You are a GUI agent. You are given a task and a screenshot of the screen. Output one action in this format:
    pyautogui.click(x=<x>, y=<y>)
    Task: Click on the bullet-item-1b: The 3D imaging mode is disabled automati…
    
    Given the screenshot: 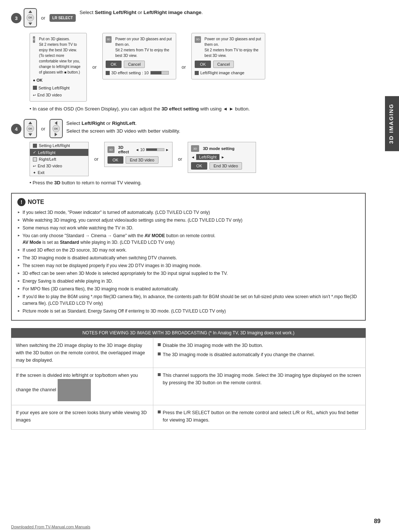 What is the action you would take?
    pyautogui.click(x=259, y=355)
    